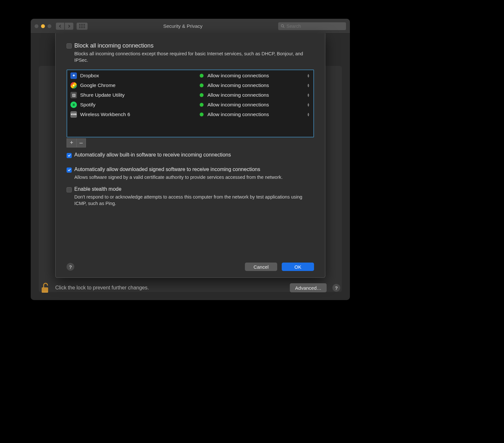  Describe the element at coordinates (74, 105) in the screenshot. I see `spotify-icon: ≡` at that location.